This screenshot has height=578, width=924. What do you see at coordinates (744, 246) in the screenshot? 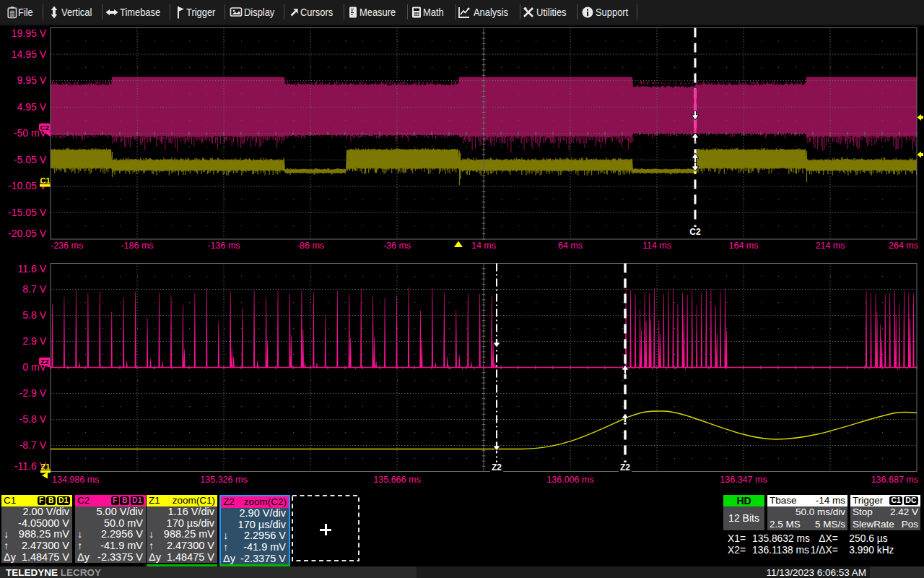
I see `svg-text: 164 ms` at bounding box center [744, 246].